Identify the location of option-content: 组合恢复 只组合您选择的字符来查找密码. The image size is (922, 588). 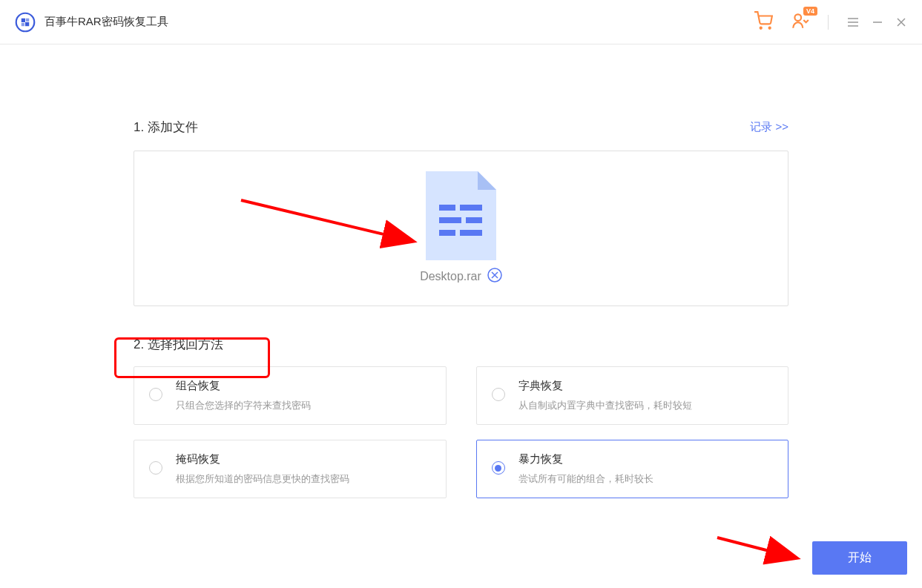
(303, 396).